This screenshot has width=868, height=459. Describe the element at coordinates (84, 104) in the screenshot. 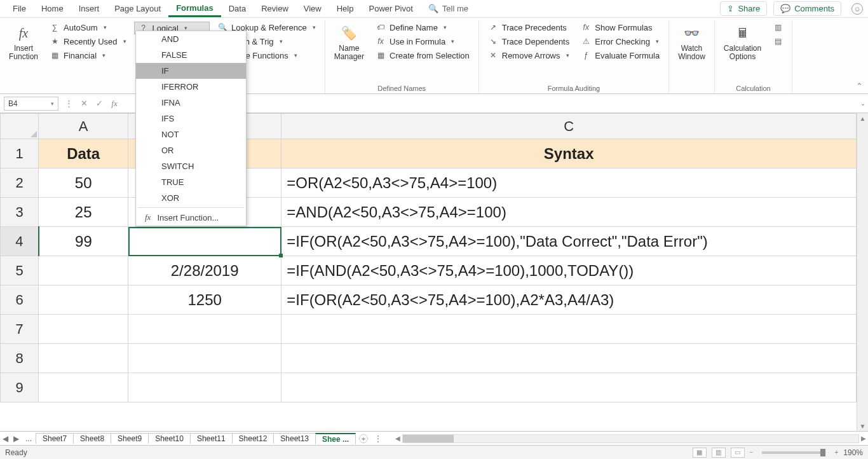

I see `cancel-formula-button: ✕` at that location.